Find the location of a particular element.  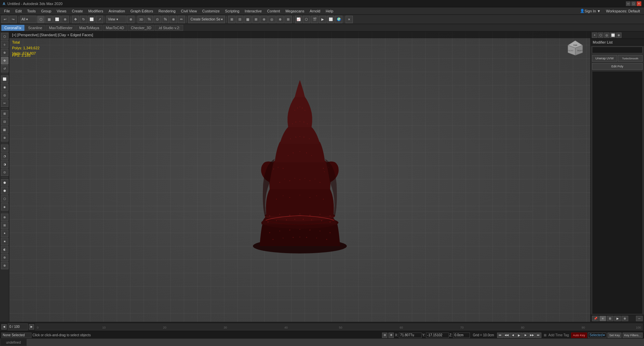

tab-idstudio: .id Studio v.2: is located at coordinates (169, 28).